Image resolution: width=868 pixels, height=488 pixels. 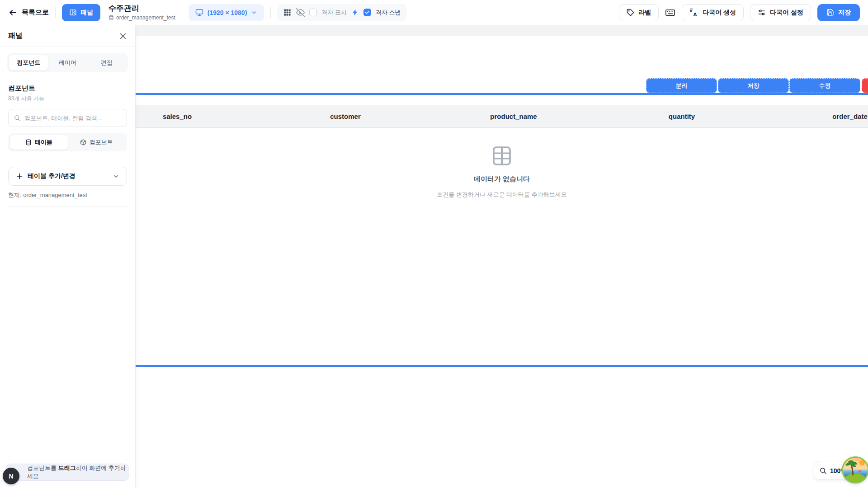 I want to click on panel-left-icon, so click(x=73, y=13).